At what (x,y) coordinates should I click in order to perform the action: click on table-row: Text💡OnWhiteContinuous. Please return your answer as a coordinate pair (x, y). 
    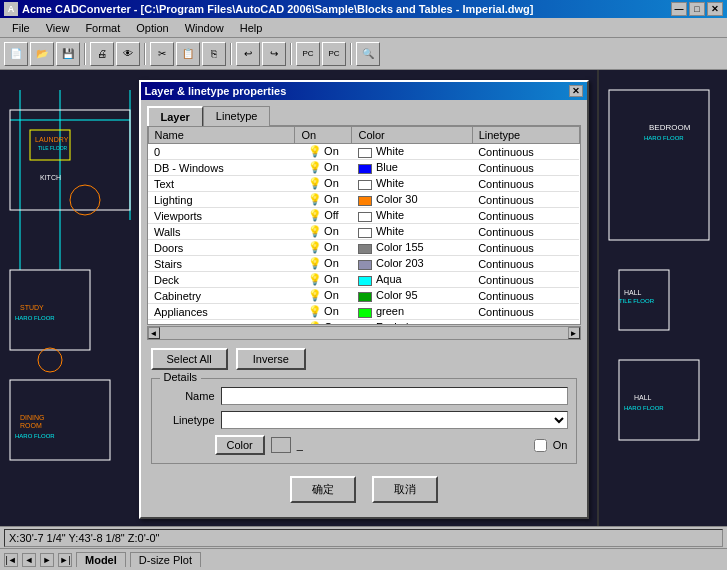
    Looking at the image, I should click on (364, 184).